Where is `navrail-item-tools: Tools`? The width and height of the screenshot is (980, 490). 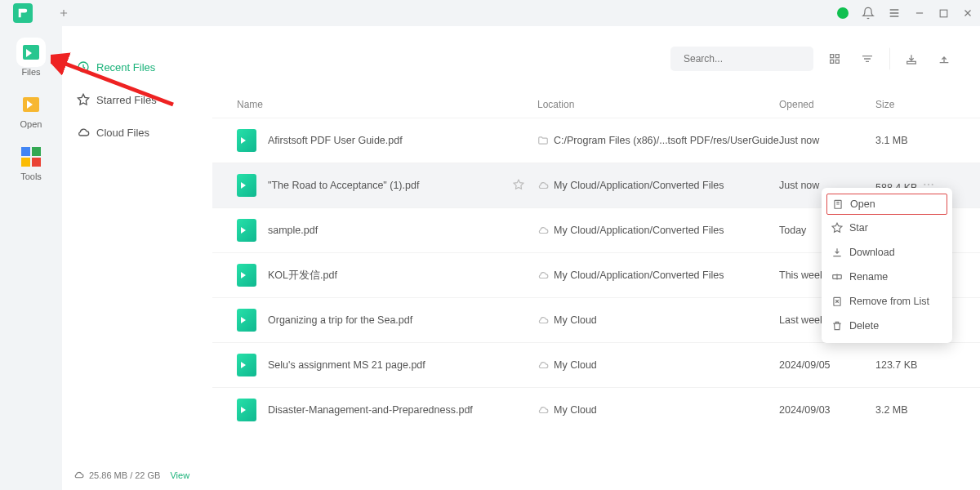 navrail-item-tools: Tools is located at coordinates (31, 163).